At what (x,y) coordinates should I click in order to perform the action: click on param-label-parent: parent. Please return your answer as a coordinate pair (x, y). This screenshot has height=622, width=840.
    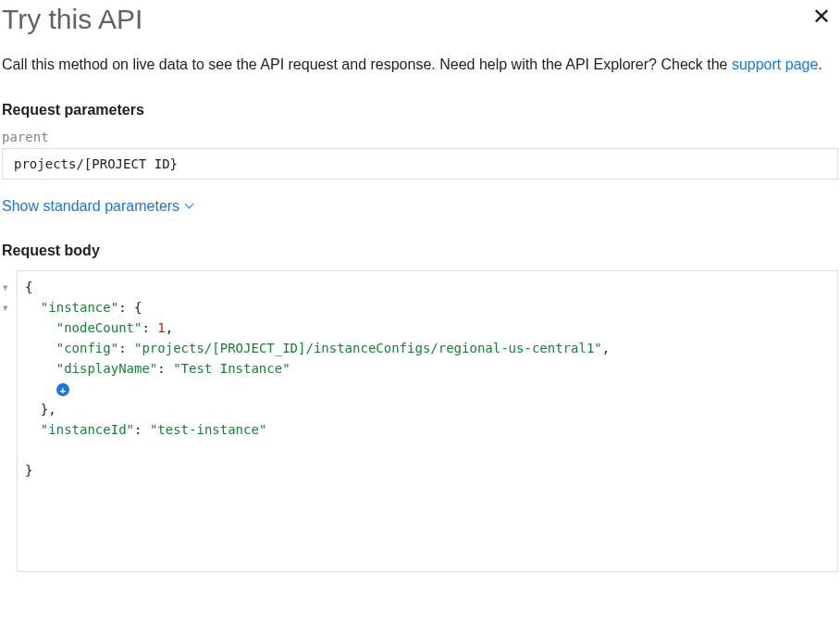
    Looking at the image, I should click on (420, 137).